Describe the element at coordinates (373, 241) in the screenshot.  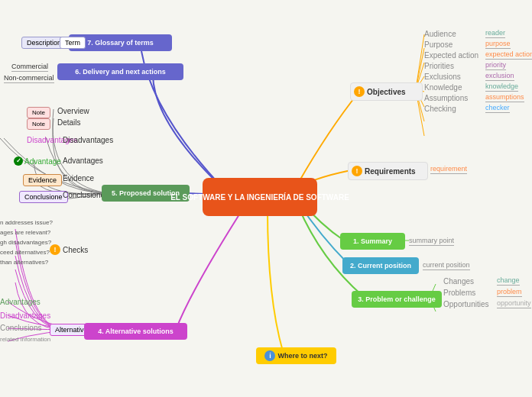
I see `summary-label: 1. Summary` at that location.